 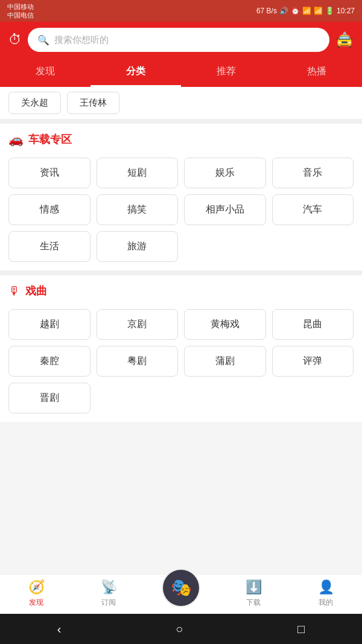 What do you see at coordinates (313, 325) in the screenshot?
I see `cat-kunqu: 昆曲` at bounding box center [313, 325].